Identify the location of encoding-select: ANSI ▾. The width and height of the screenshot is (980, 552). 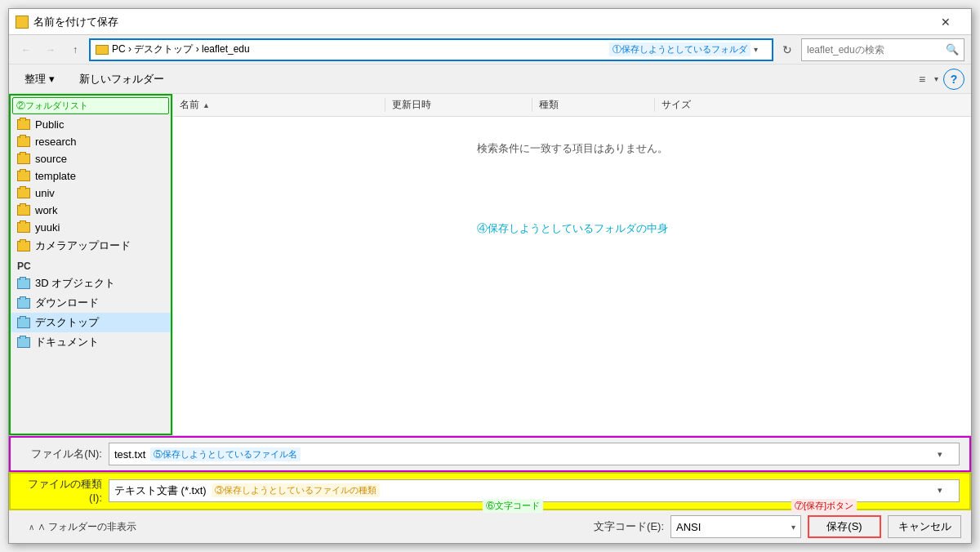
(736, 527).